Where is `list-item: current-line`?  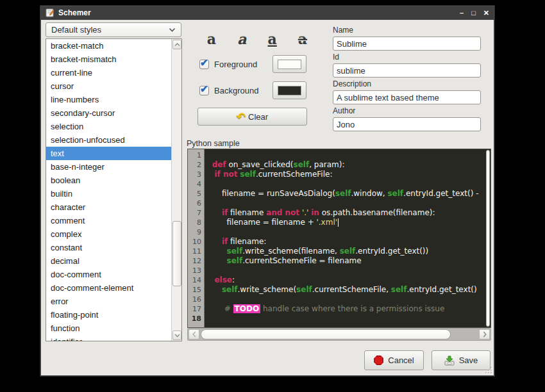 list-item: current-line is located at coordinates (109, 73).